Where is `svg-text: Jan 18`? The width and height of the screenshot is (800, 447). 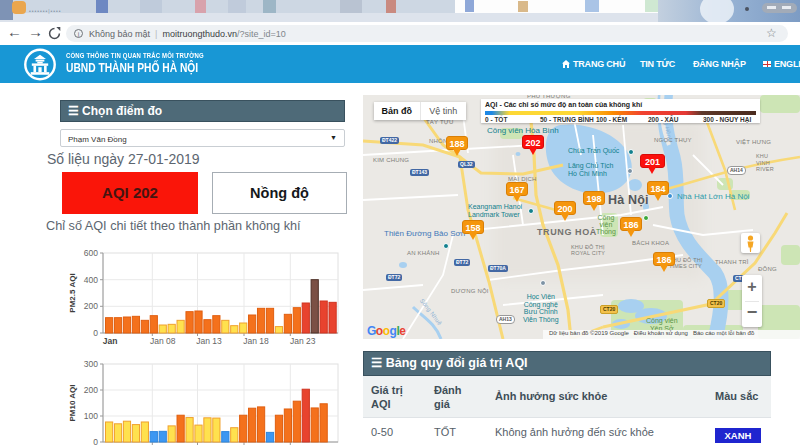 svg-text: Jan 18 is located at coordinates (256, 341).